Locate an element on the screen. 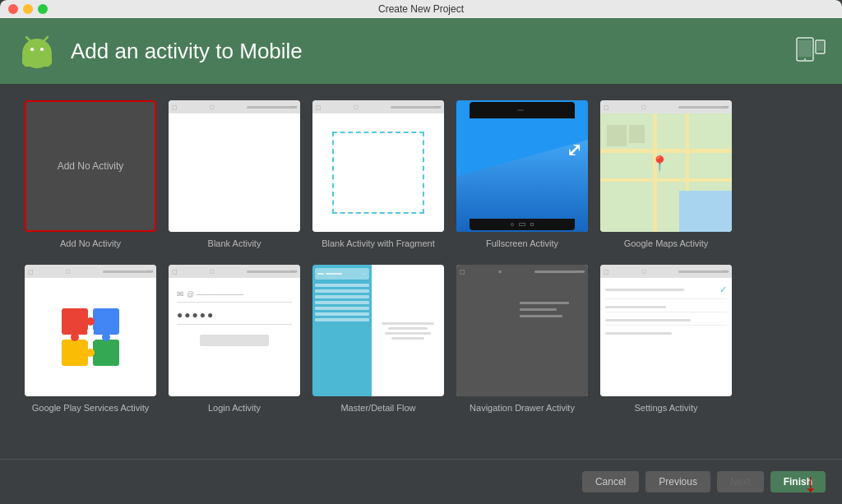 Image resolution: width=842 pixels, height=504 pixels. next-button: Next is located at coordinates (740, 482).